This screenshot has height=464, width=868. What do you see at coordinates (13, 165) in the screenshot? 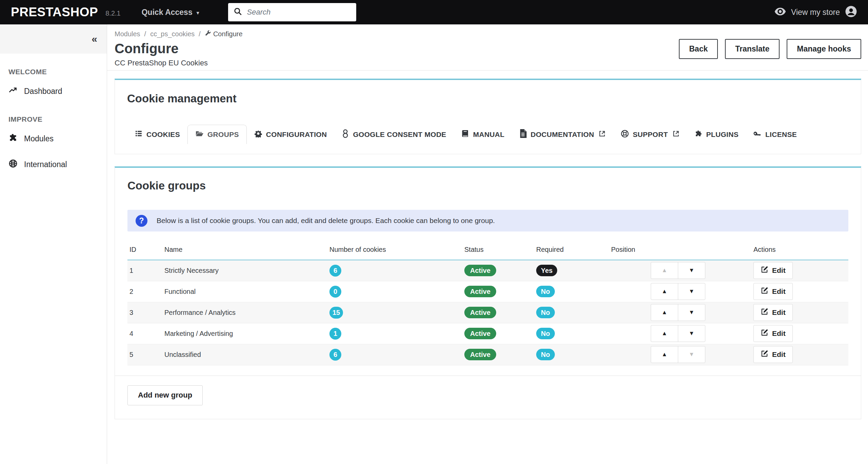
I see `globe-icon` at bounding box center [13, 165].